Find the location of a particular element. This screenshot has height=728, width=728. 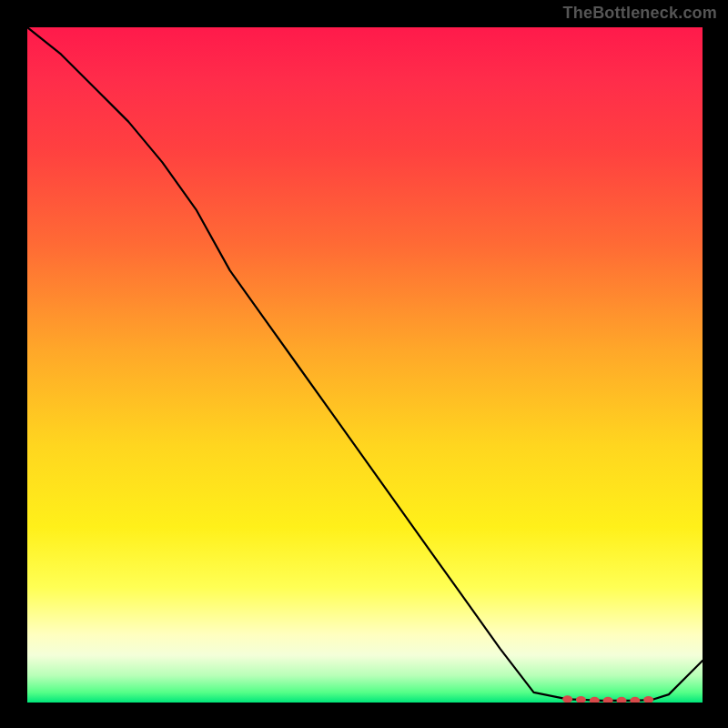

watermark-text: TheBottleneck.com is located at coordinates (641, 13).